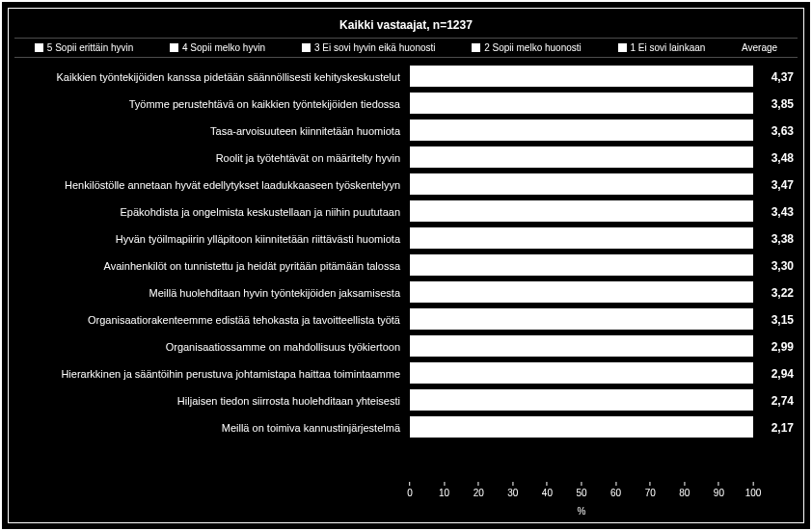 The width and height of the screenshot is (812, 531). What do you see at coordinates (668, 48) in the screenshot?
I see `legend-label: 1 Ei sovi lainkaan` at bounding box center [668, 48].